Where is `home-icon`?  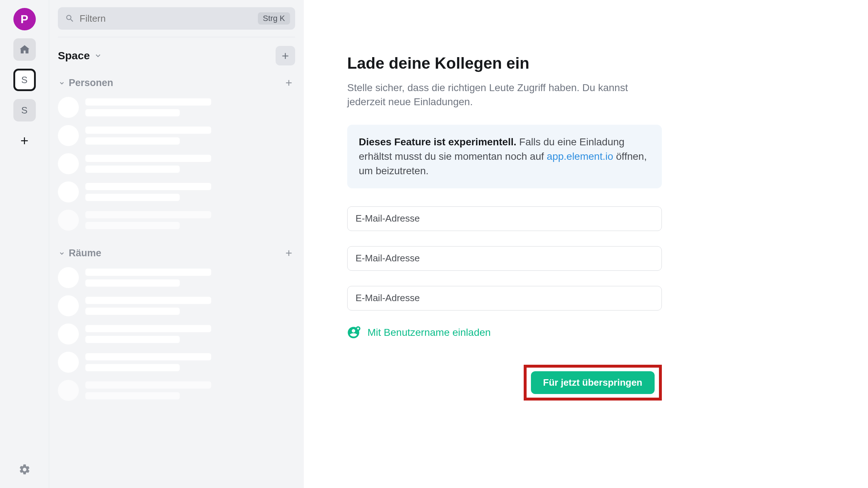 home-icon is located at coordinates (25, 50).